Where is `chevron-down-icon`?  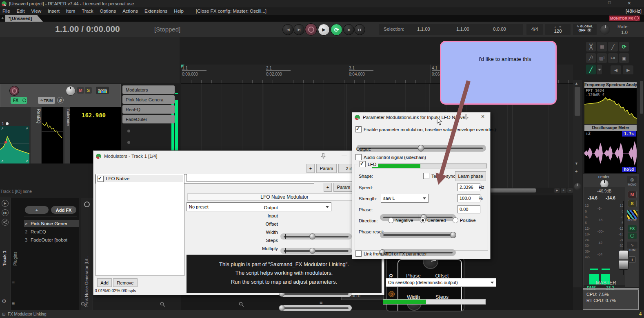 chevron-down-icon is located at coordinates (589, 30).